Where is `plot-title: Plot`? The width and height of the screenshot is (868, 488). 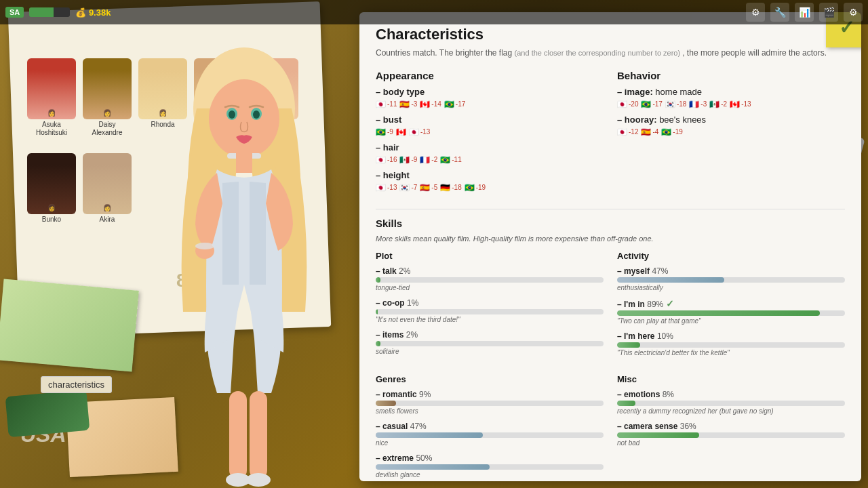 plot-title: Plot is located at coordinates (490, 256).